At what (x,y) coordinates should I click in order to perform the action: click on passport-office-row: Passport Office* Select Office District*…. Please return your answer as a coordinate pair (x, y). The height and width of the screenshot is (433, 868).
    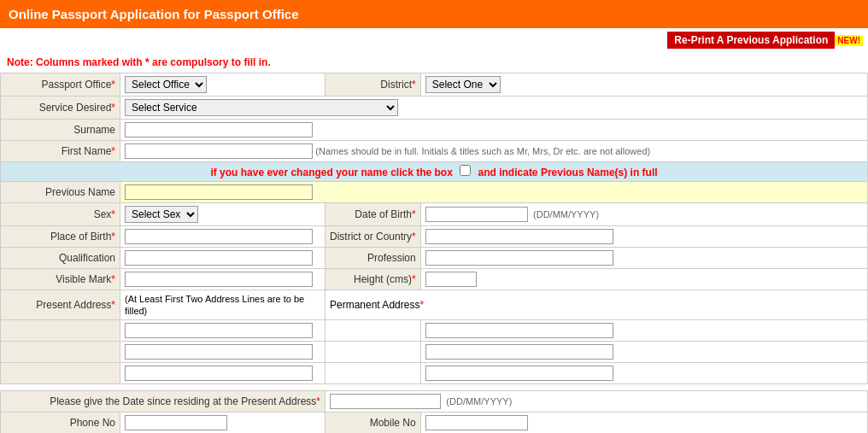
    Looking at the image, I should click on (434, 85).